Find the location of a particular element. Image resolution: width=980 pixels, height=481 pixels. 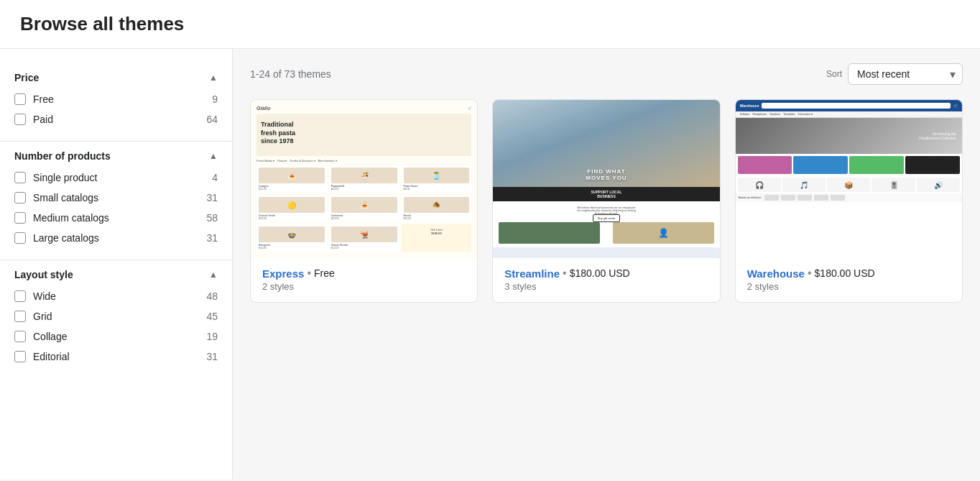

filter-count-single: 4 is located at coordinates (215, 178).